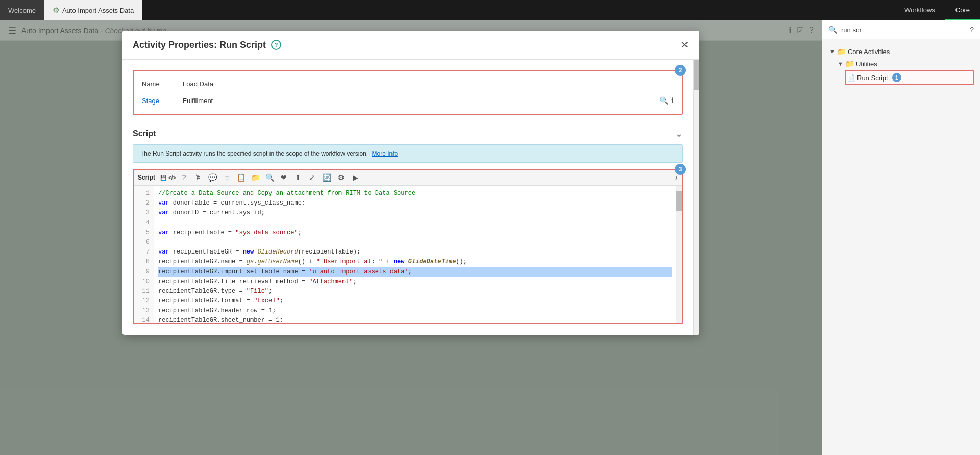 The height and width of the screenshot is (455, 980). Describe the element at coordinates (415, 194) in the screenshot. I see `code-line-1: //Create a Data Source and Copy an attac…` at that location.